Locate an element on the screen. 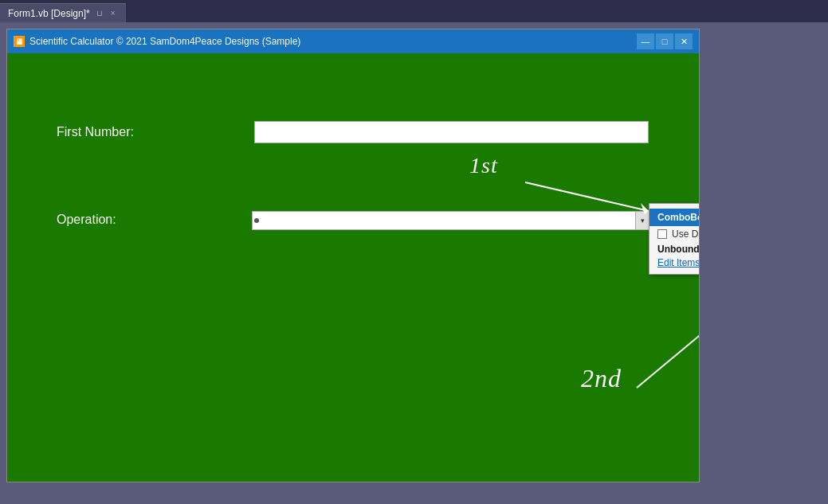  minimize-button: — is located at coordinates (646, 41).